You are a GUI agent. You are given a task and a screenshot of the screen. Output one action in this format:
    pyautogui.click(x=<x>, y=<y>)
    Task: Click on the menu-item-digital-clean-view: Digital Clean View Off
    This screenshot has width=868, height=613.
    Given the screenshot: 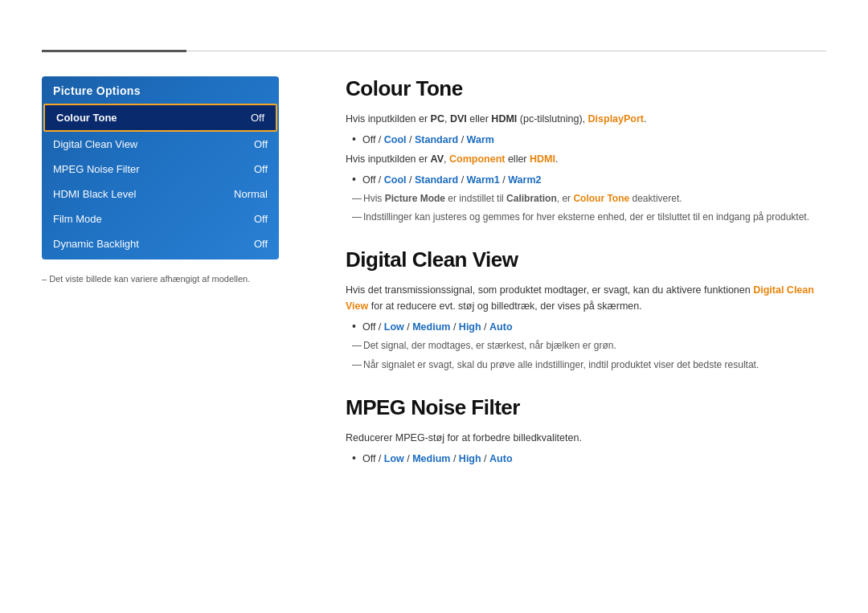 What is the action you would take?
    pyautogui.click(x=161, y=145)
    